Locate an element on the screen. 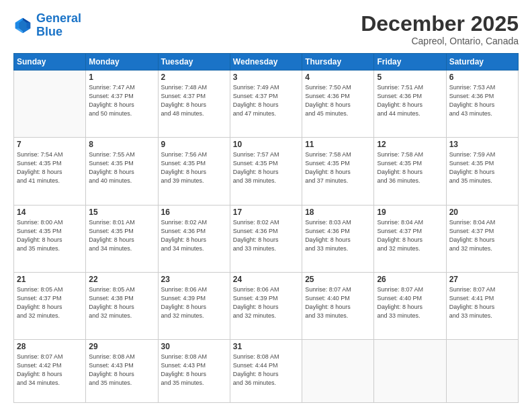 Image resolution: width=532 pixels, height=411 pixels. calendar-cell: 8Sunrise: 7:55 AM Sunset: 4:35 PM Daylig… is located at coordinates (122, 171).